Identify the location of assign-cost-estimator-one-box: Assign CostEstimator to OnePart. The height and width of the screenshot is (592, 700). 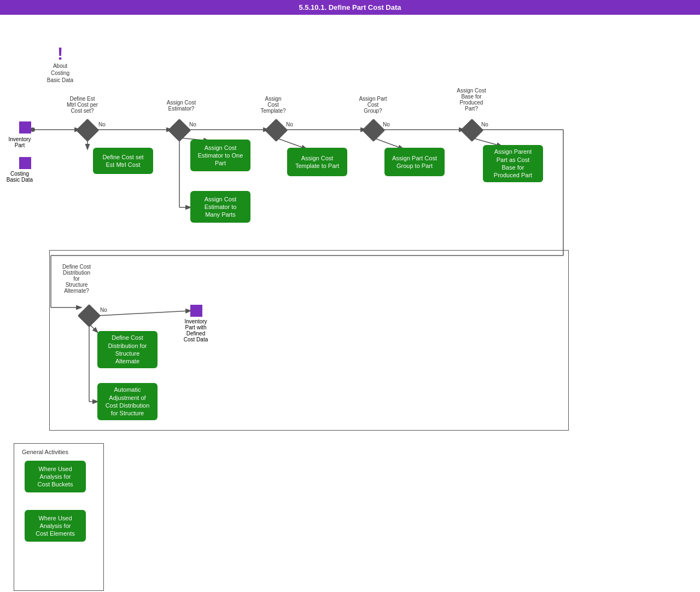
(220, 155).